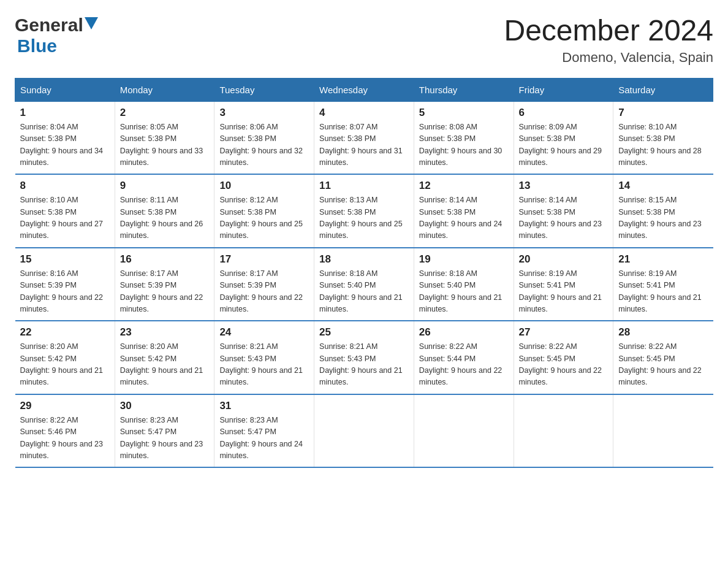 This screenshot has width=728, height=563. Describe the element at coordinates (464, 332) in the screenshot. I see `day-number: 26` at that location.